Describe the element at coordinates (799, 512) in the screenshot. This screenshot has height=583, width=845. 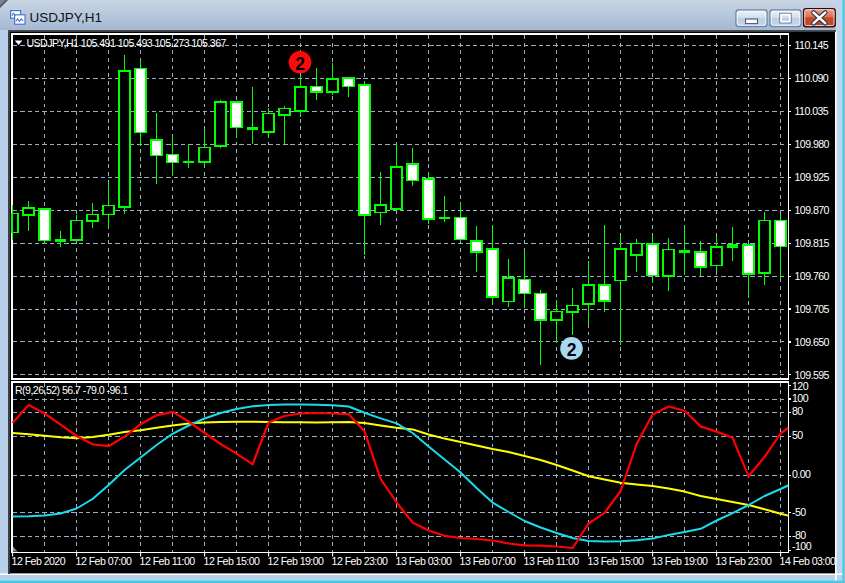
I see `svg-text: -50` at that location.